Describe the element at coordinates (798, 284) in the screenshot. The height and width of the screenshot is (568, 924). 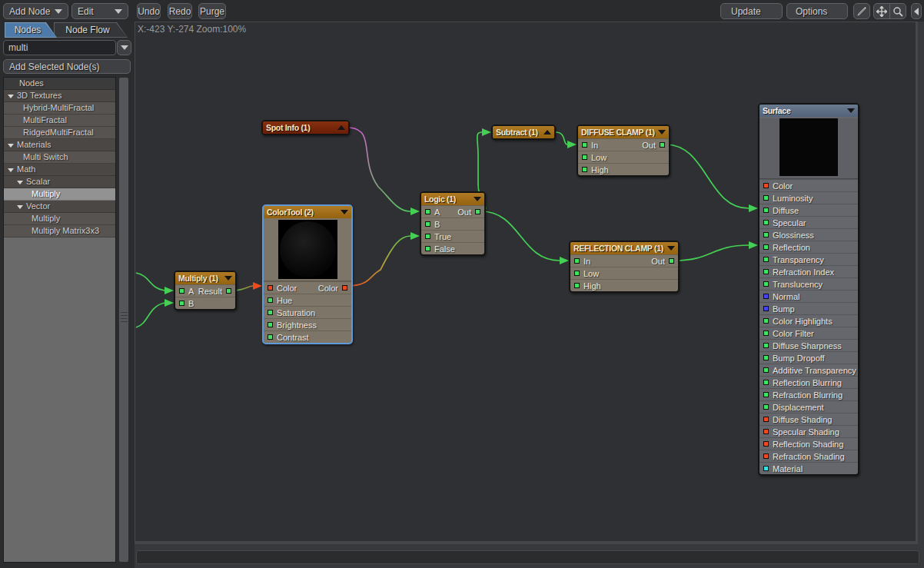
I see `input-label: Translucency` at that location.